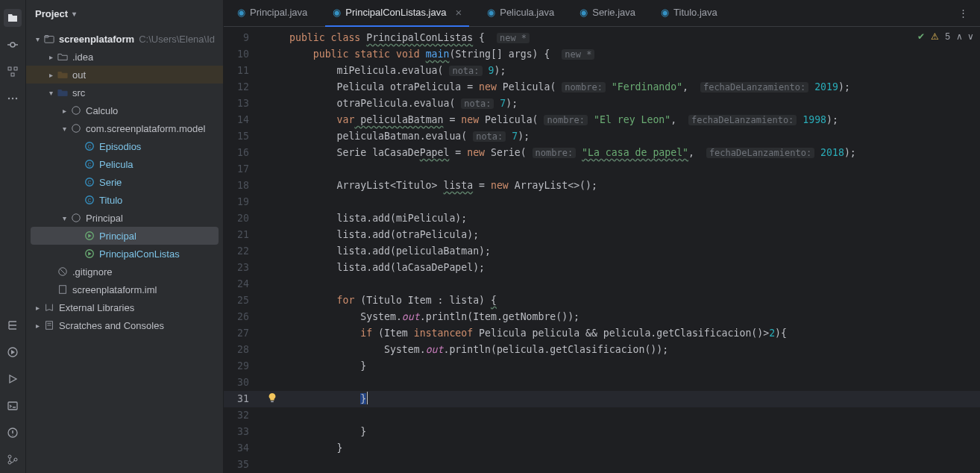 The height and width of the screenshot is (473, 980). What do you see at coordinates (689, 13) in the screenshot?
I see `tab-titulo: ◉ Titulo.java` at bounding box center [689, 13].